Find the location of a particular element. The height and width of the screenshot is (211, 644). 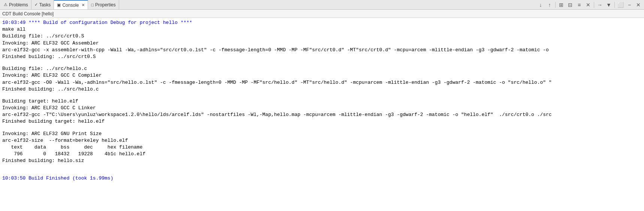

console-line: arc-elf32-size --format=berkeley hello.e… is located at coordinates (322, 141).